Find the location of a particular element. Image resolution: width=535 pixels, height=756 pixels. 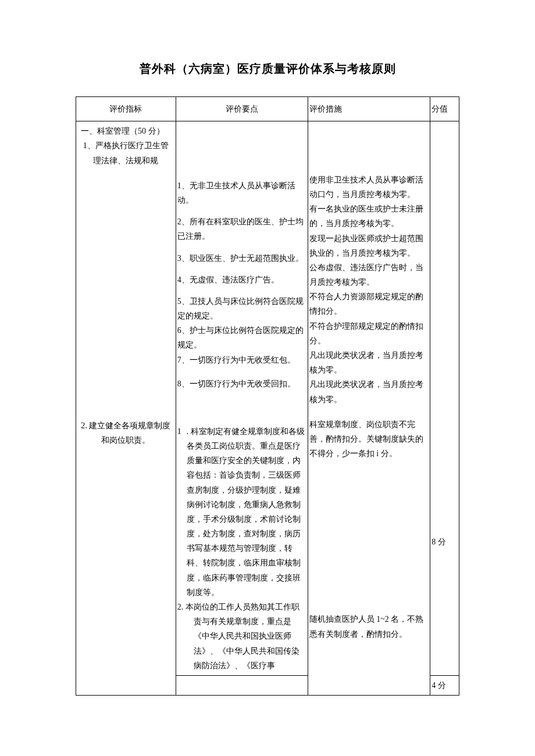

header-indicator: 评价指标 is located at coordinates (126, 109).